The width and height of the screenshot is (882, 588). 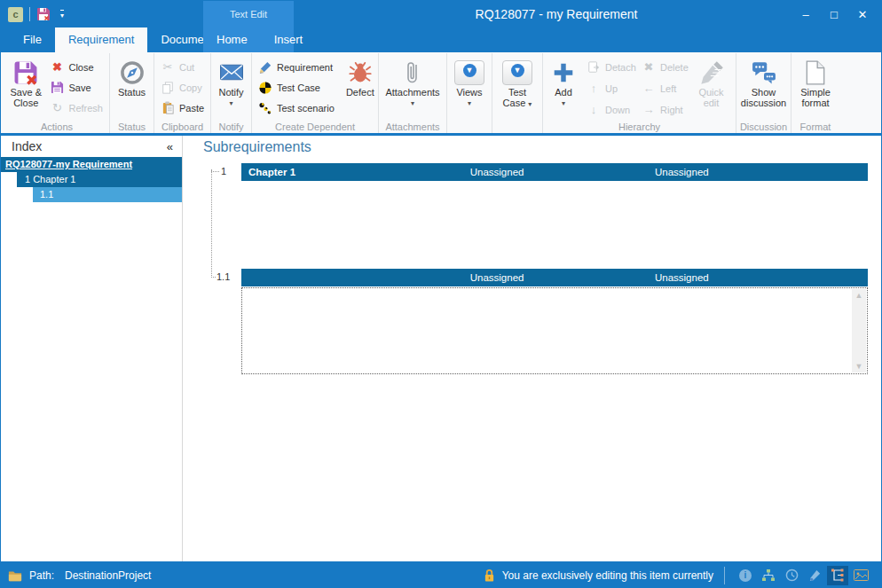 What do you see at coordinates (517, 82) in the screenshot?
I see `test-case-views-button: ▼ Test Case ▾` at bounding box center [517, 82].